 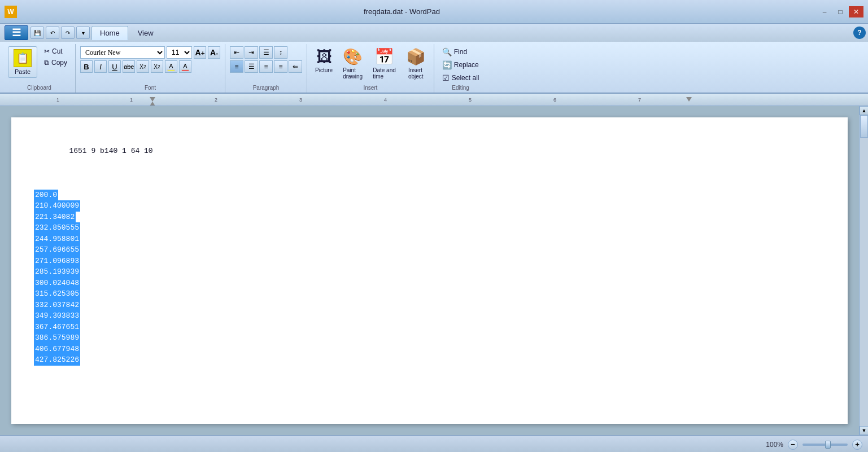 What do you see at coordinates (146, 33) in the screenshot?
I see `tab-view: View` at bounding box center [146, 33].